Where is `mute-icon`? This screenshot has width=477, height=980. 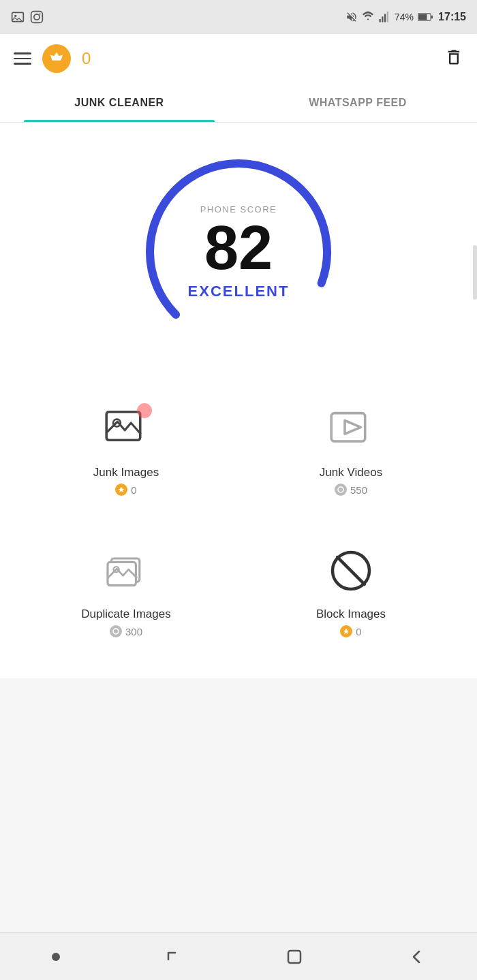
mute-icon is located at coordinates (352, 17).